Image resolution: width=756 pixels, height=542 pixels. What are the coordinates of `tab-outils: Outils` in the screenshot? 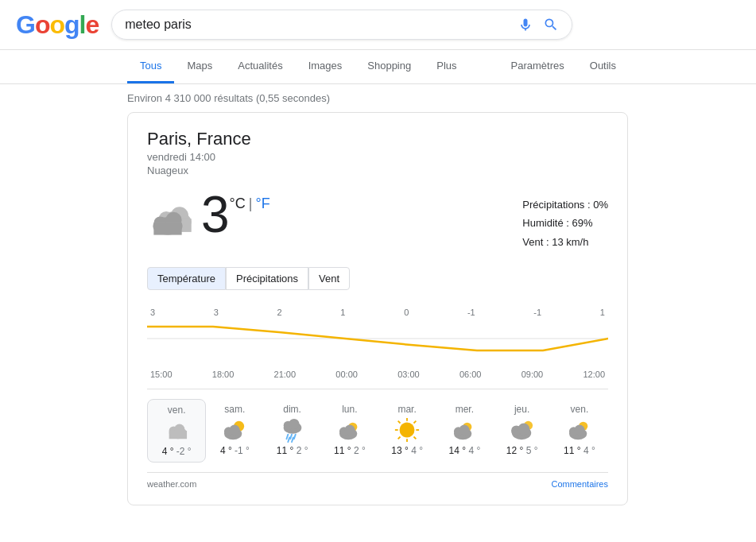 It's located at (603, 67).